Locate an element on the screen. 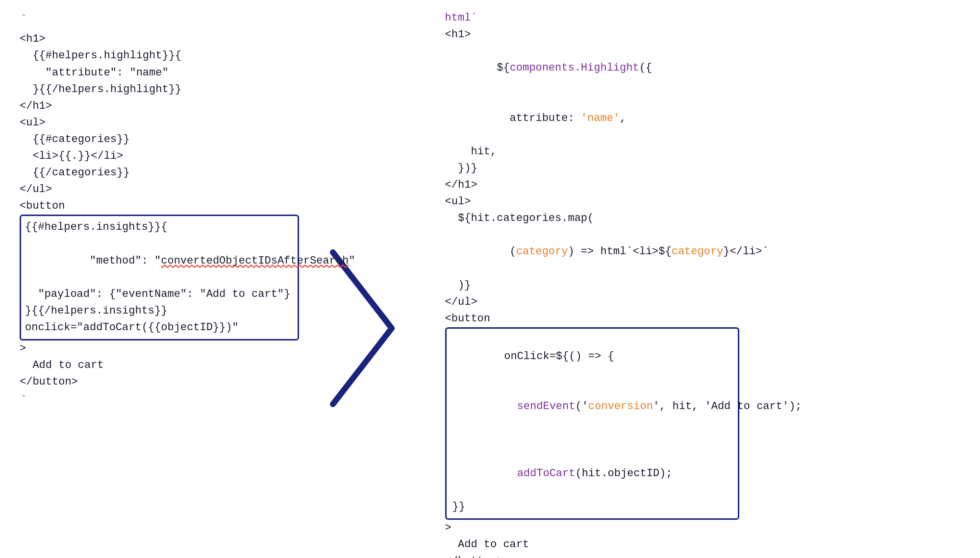 This screenshot has height=558, width=980. left-line-h1: <h1> is located at coordinates (159, 39).